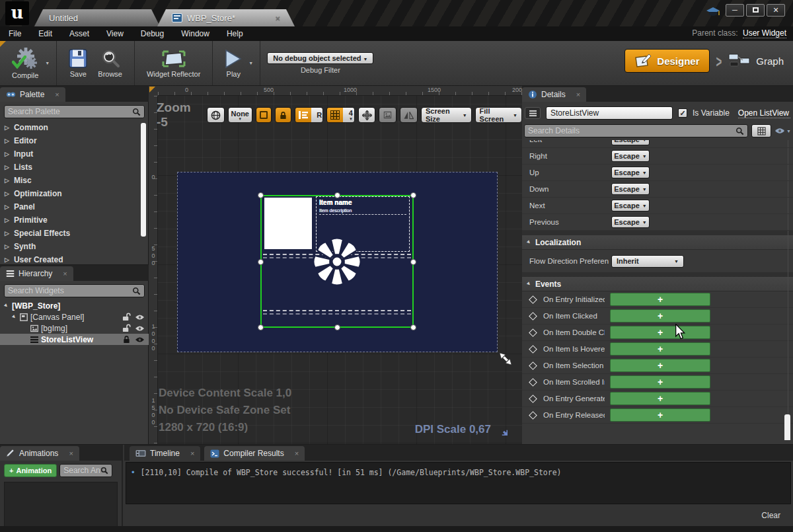 The height and width of the screenshot is (532, 793). What do you see at coordinates (33, 95) in the screenshot?
I see `palette-tab: Palette ×` at bounding box center [33, 95].